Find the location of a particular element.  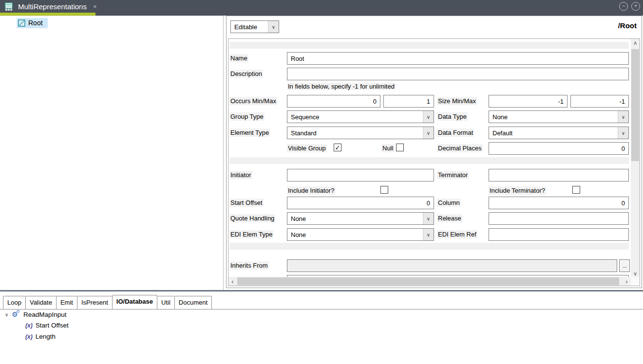

edit-mode-select: Editable ∨ is located at coordinates (255, 27).